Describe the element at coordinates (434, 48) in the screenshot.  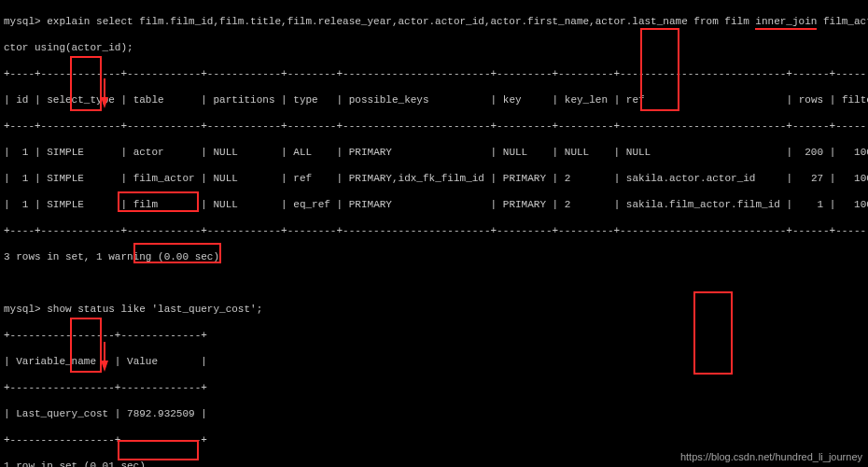
I see `query-explain-1-cont: ctor using(actor_id);` at that location.